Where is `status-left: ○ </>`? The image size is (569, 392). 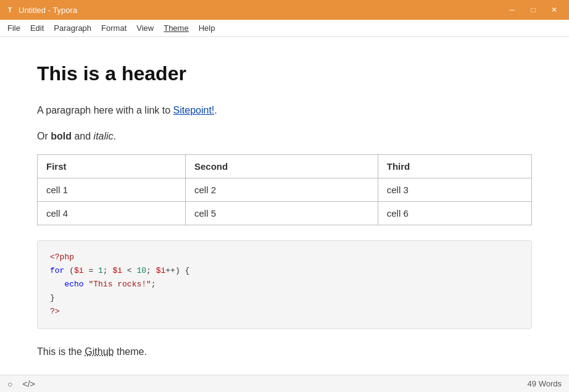 status-left: ○ </> is located at coordinates (21, 384).